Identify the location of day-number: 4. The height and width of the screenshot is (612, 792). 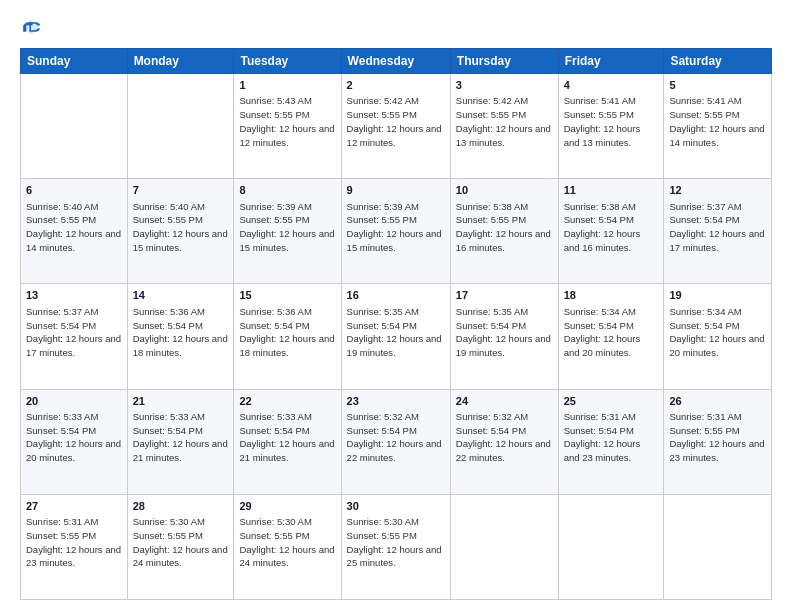
(612, 86).